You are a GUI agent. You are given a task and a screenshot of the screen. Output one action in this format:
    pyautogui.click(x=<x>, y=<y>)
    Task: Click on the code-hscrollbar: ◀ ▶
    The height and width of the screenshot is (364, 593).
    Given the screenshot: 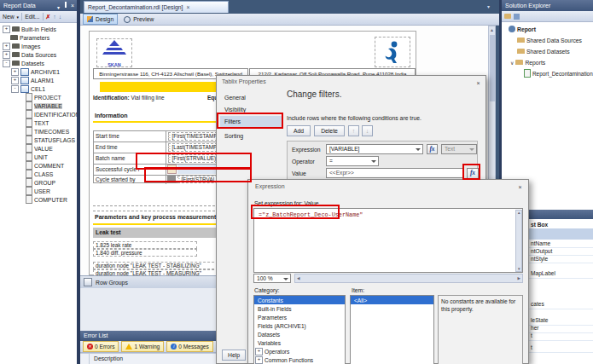 What is the action you would take?
    pyautogui.click(x=409, y=278)
    